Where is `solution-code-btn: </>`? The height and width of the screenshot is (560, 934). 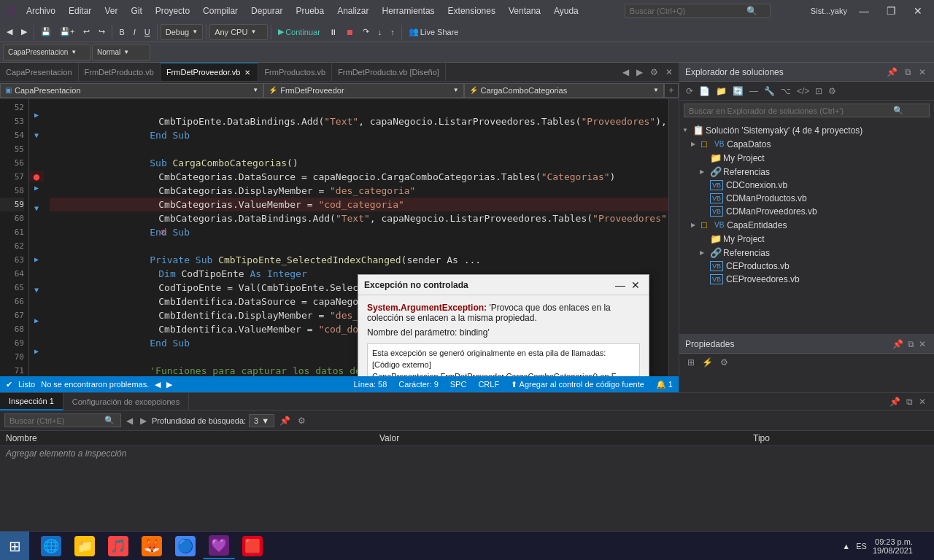
solution-code-btn: </> is located at coordinates (803, 91).